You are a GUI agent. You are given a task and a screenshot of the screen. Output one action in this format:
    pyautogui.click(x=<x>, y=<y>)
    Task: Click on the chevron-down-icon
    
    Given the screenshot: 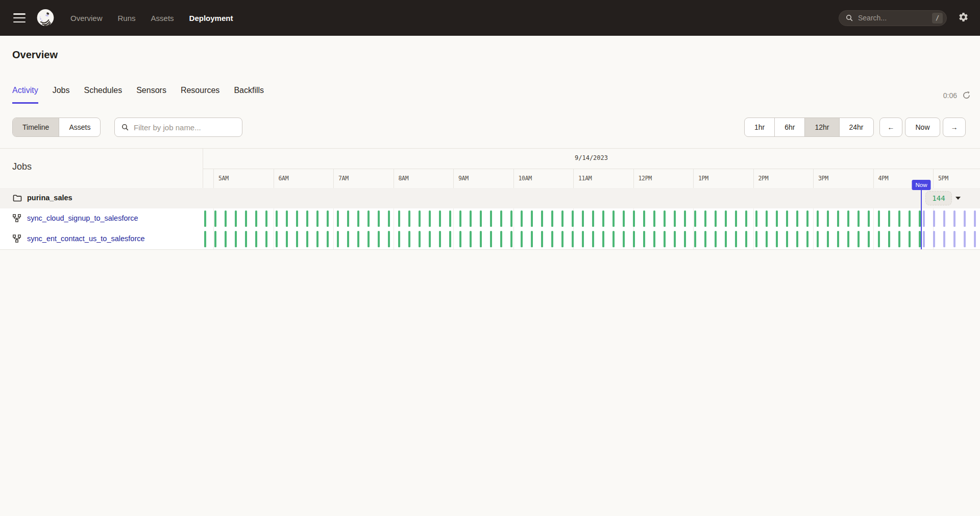 What is the action you would take?
    pyautogui.click(x=958, y=198)
    